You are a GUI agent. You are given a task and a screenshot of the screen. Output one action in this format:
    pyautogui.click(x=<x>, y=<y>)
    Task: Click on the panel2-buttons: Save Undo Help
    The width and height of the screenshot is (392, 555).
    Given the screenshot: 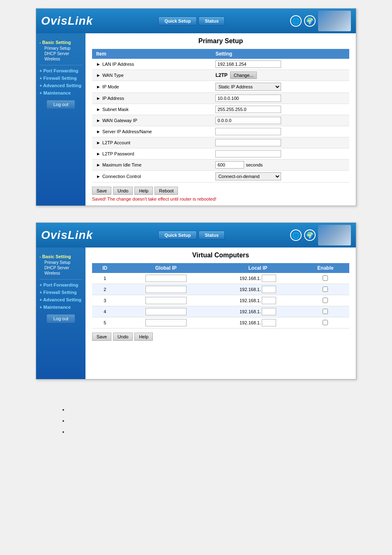 What is the action you would take?
    pyautogui.click(x=221, y=337)
    